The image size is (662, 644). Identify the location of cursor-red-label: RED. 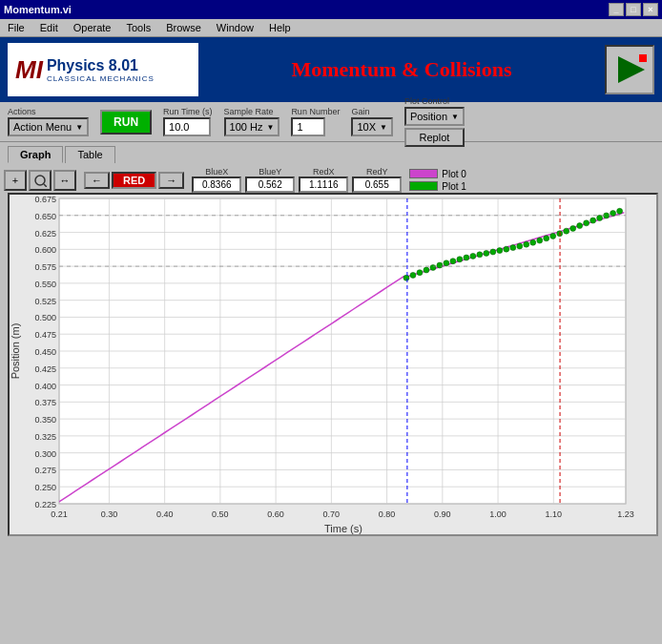
(134, 180).